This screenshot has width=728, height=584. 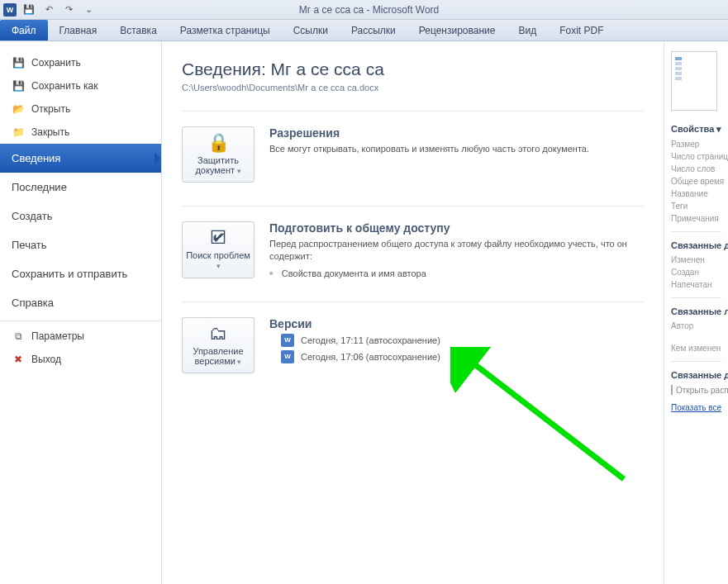 What do you see at coordinates (696, 129) in the screenshot?
I see `properties-heading: Свойства ▾` at bounding box center [696, 129].